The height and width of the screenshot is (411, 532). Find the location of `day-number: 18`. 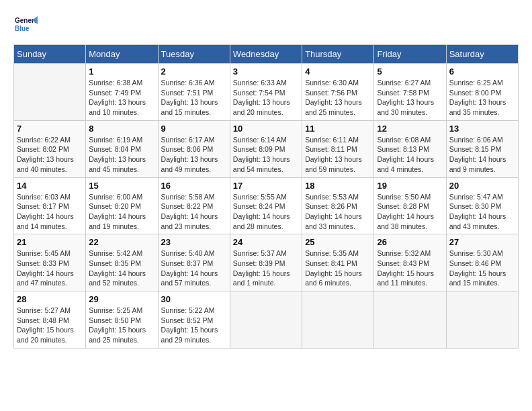

day-number: 18 is located at coordinates (338, 185).